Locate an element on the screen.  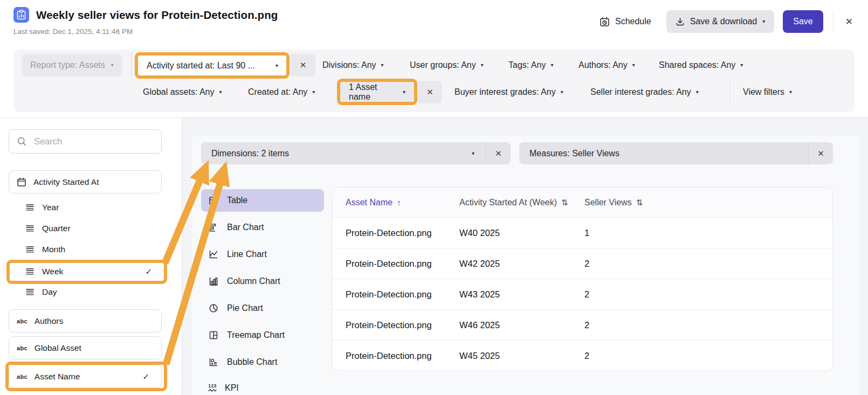
filter-report-type: Report type: Assets ▾ is located at coordinates (72, 65).